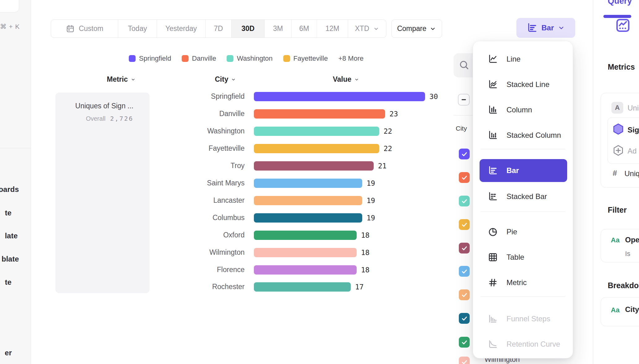 The height and width of the screenshot is (364, 639). Describe the element at coordinates (546, 28) in the screenshot. I see `chart-type-button: Bar` at that location.